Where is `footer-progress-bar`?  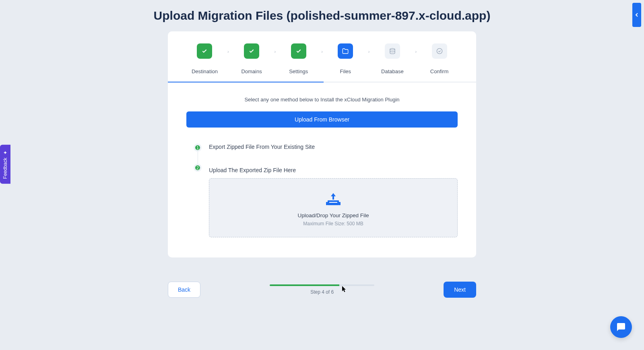 footer-progress-bar is located at coordinates (322, 285).